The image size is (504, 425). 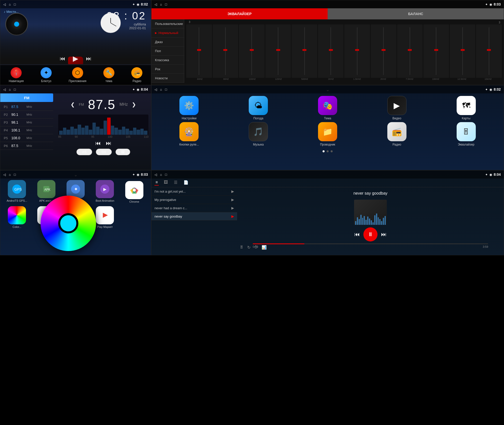 What do you see at coordinates (134, 192) in the screenshot?
I see `appitem-chrome: Chrome` at bounding box center [134, 192].